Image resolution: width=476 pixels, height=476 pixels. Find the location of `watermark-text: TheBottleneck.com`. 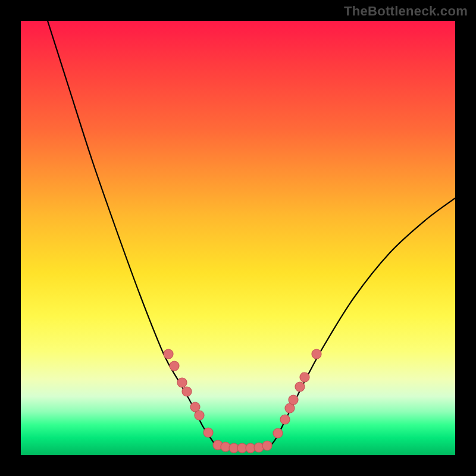

watermark-text: TheBottleneck.com is located at coordinates (406, 11).